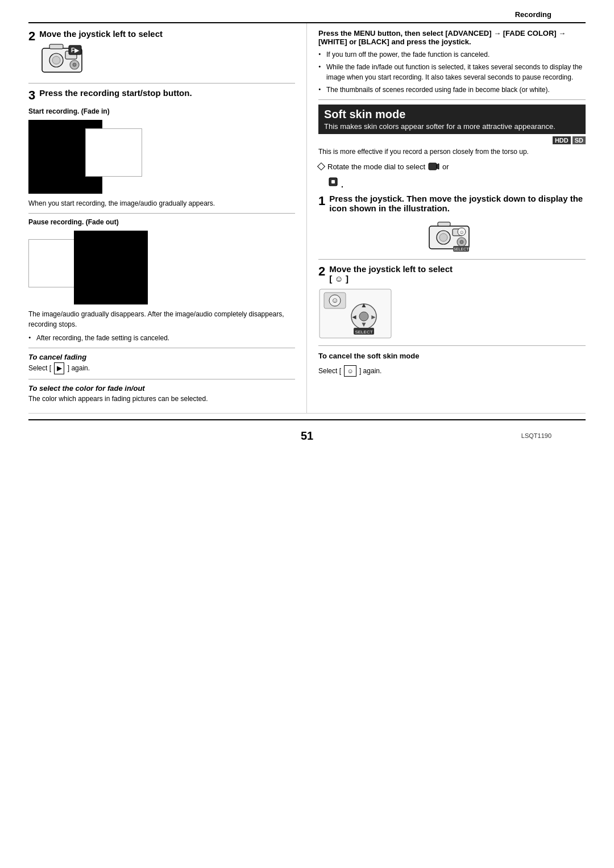 The width and height of the screenshot is (614, 868). What do you see at coordinates (452, 90) in the screenshot?
I see `right-bullet-3: The thumbnails of scenes recorded using …` at bounding box center [452, 90].